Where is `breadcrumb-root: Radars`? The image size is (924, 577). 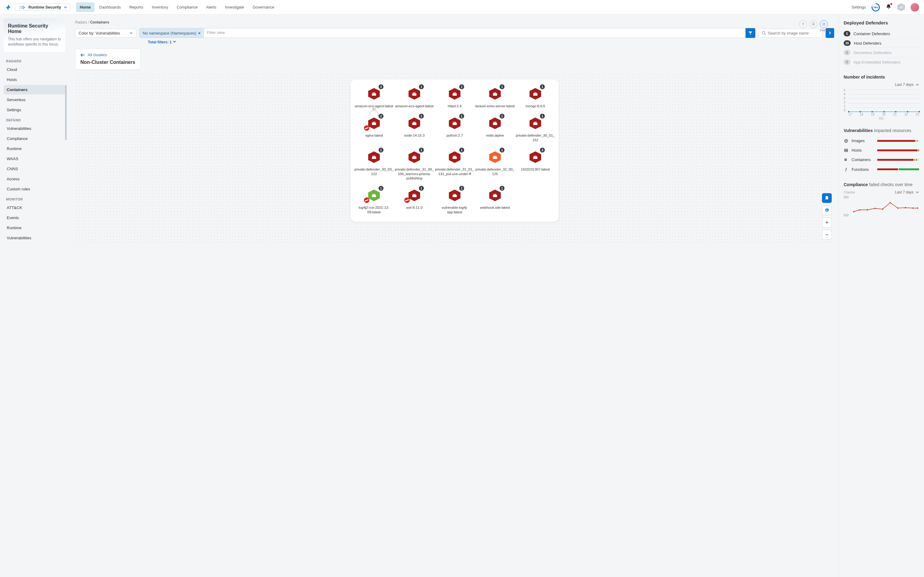
breadcrumb-root: Radars is located at coordinates (81, 22).